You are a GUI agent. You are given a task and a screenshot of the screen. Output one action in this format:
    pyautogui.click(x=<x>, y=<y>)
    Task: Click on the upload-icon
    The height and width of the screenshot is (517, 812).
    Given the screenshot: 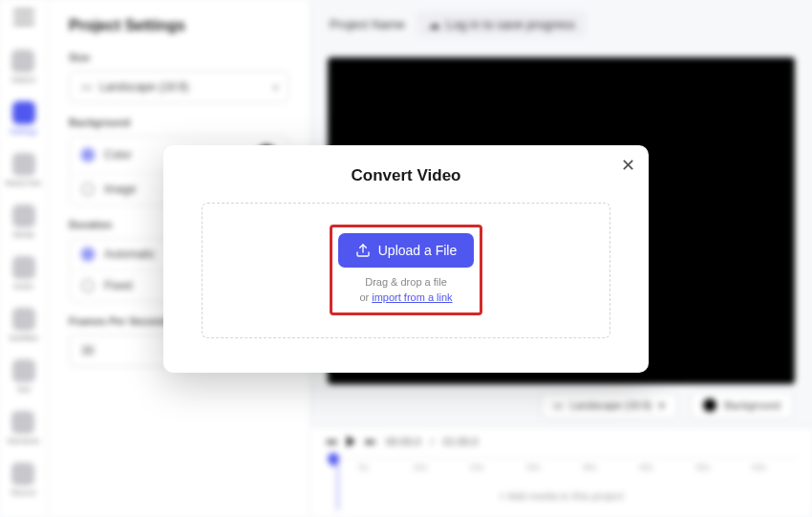 What is the action you would take?
    pyautogui.click(x=363, y=250)
    